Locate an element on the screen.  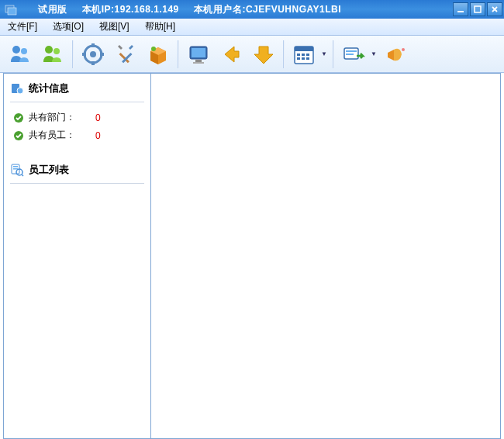
toolbar-tools is located at coordinates (126, 54).